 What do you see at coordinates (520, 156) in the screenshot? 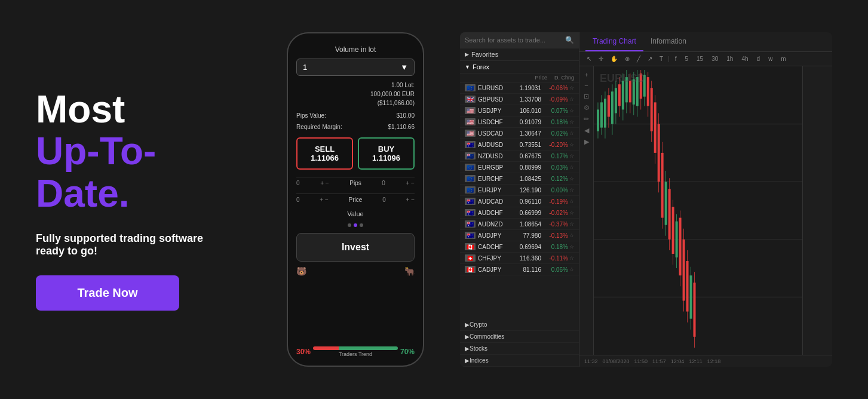
I see `asset-row: 🇳🇿 NZDUSD 0.67675 0.17% ☆` at bounding box center [520, 156].